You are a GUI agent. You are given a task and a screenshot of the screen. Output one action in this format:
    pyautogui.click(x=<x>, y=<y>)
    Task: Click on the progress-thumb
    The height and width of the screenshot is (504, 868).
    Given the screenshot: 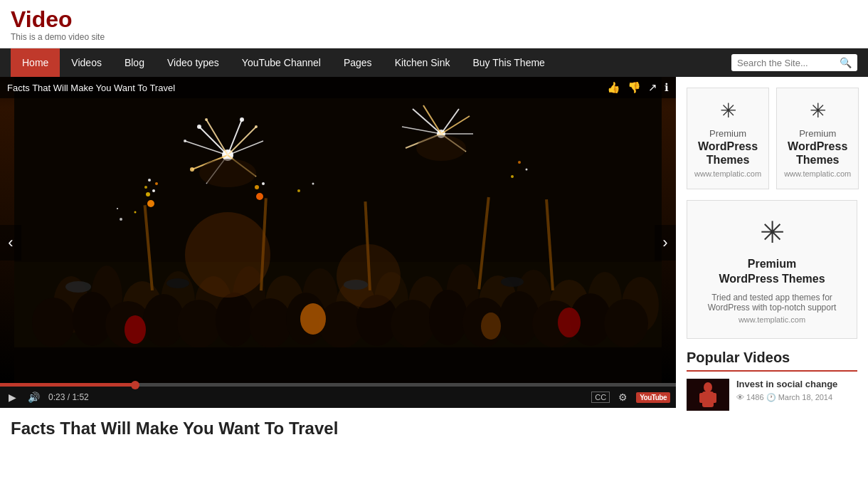 What is the action you would take?
    pyautogui.click(x=135, y=385)
    